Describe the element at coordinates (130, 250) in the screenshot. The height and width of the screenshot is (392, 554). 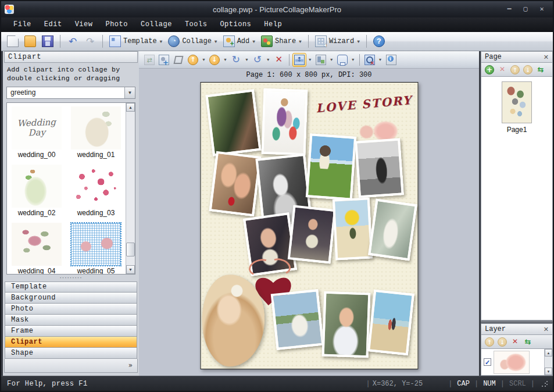
I see `scrollbar-thumb` at that location.